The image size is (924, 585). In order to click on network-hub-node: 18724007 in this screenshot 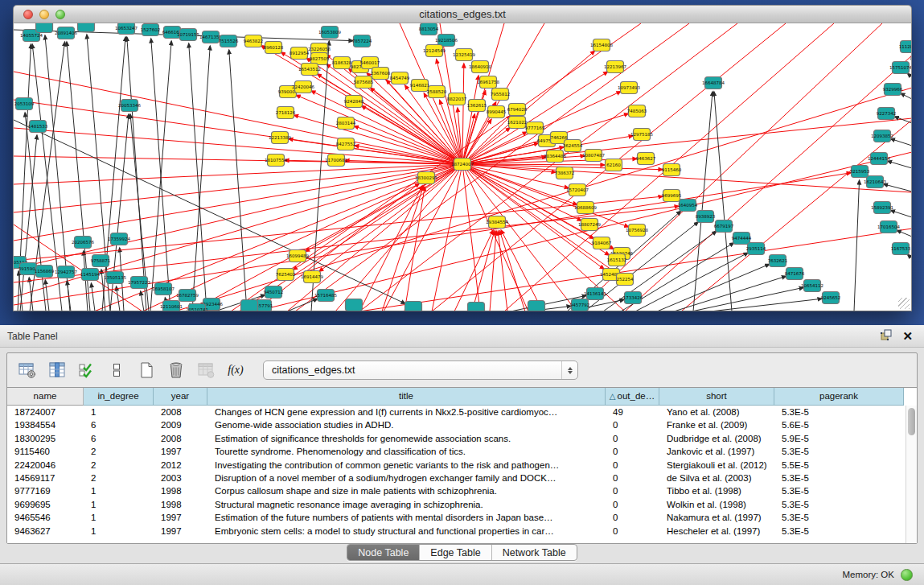, I will do `click(462, 164)`.